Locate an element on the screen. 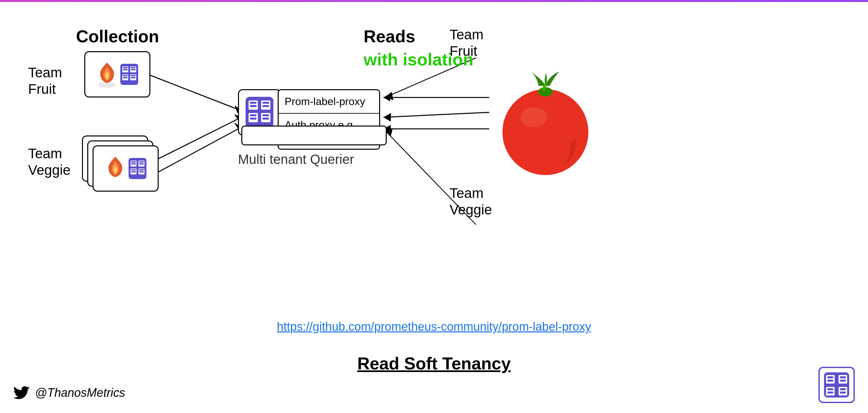  team-veggie-right-label: Team Veggie is located at coordinates (471, 201).